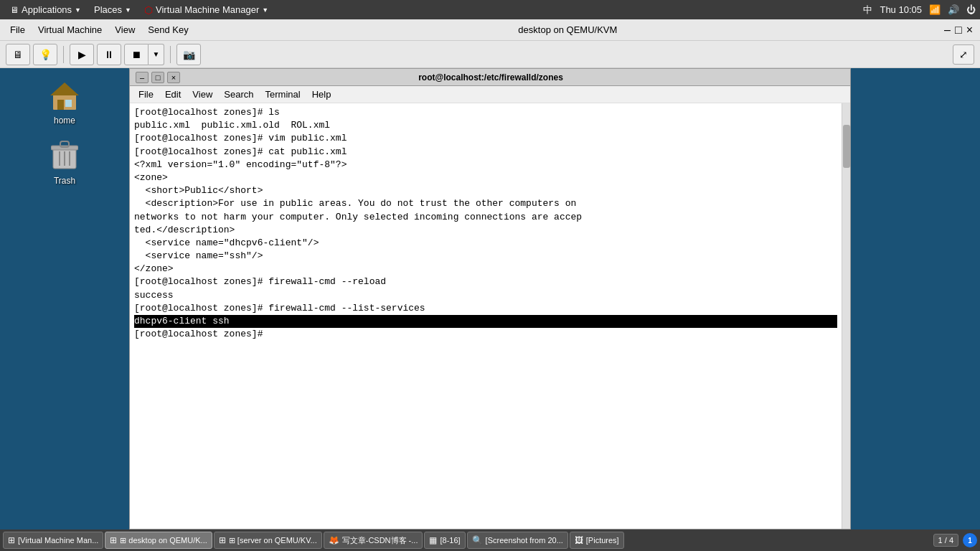 Image resolution: width=980 pixels, height=551 pixels. Describe the element at coordinates (486, 178) in the screenshot. I see `terminal-line: <zone>` at that location.